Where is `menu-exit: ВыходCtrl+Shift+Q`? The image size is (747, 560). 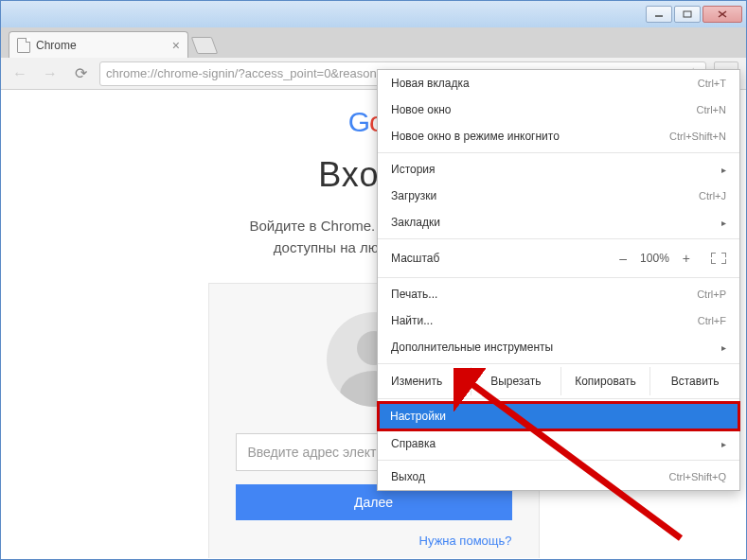
menu-exit: ВыходCtrl+Shift+Q is located at coordinates (559, 477).